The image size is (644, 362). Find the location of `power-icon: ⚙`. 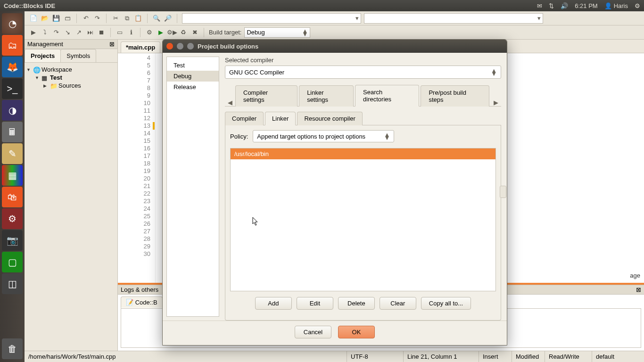

power-icon: ⚙ is located at coordinates (637, 6).